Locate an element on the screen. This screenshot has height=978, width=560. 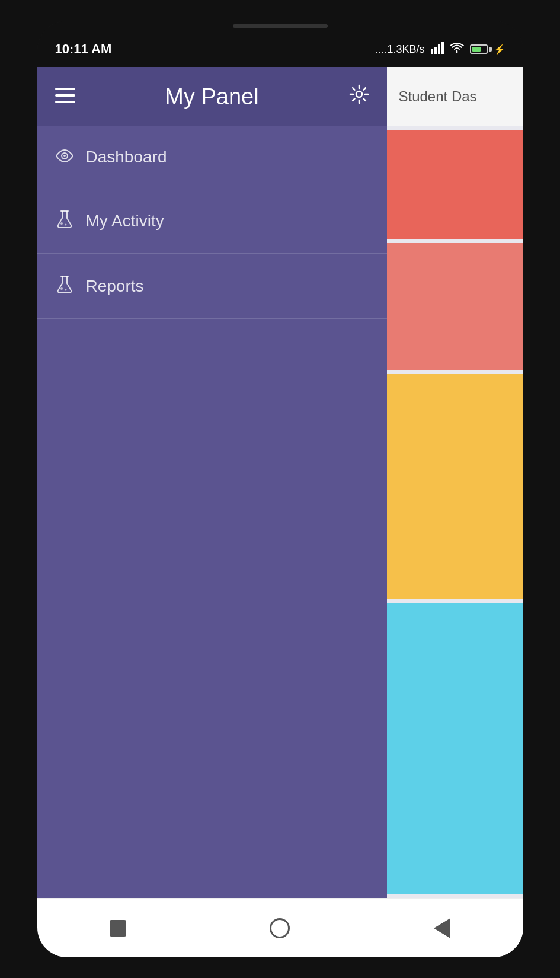
nav-stop-button is located at coordinates (118, 928).